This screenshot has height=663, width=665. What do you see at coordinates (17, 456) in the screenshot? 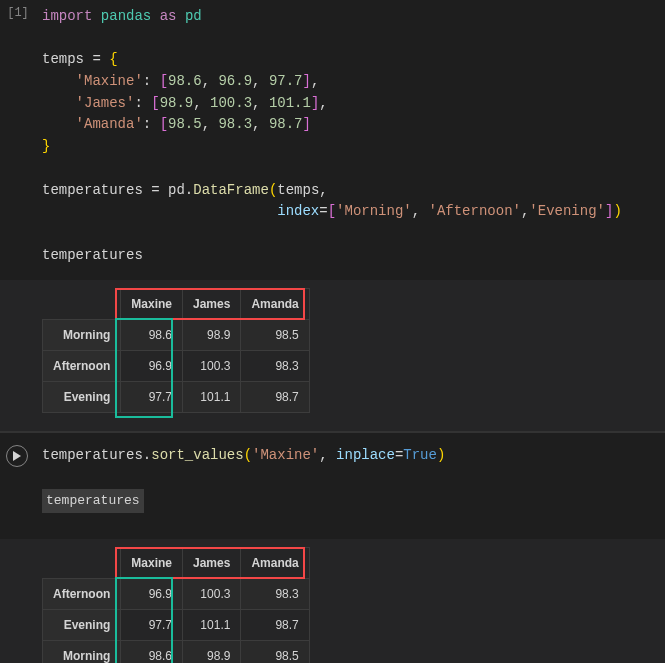
I see `run-cell-button` at bounding box center [17, 456].